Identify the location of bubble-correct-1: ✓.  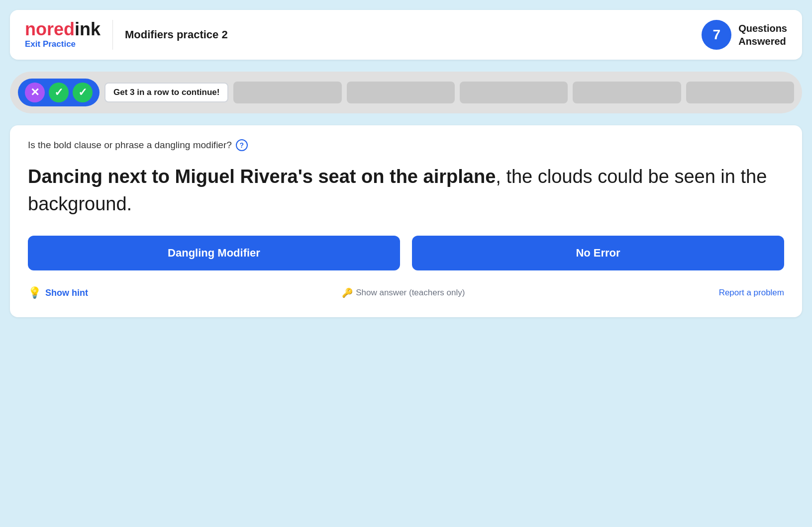
(59, 92).